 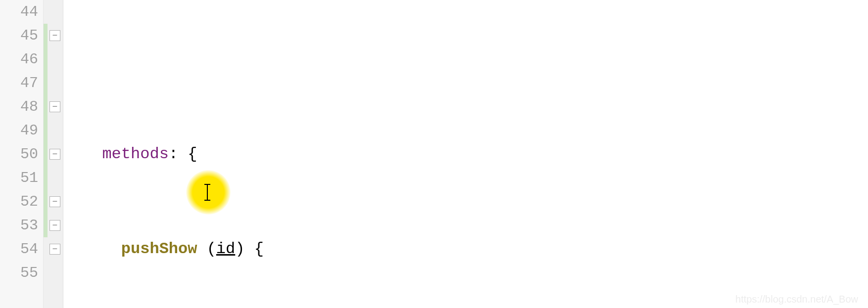 I want to click on cursor-highlight-icon, so click(x=208, y=192).